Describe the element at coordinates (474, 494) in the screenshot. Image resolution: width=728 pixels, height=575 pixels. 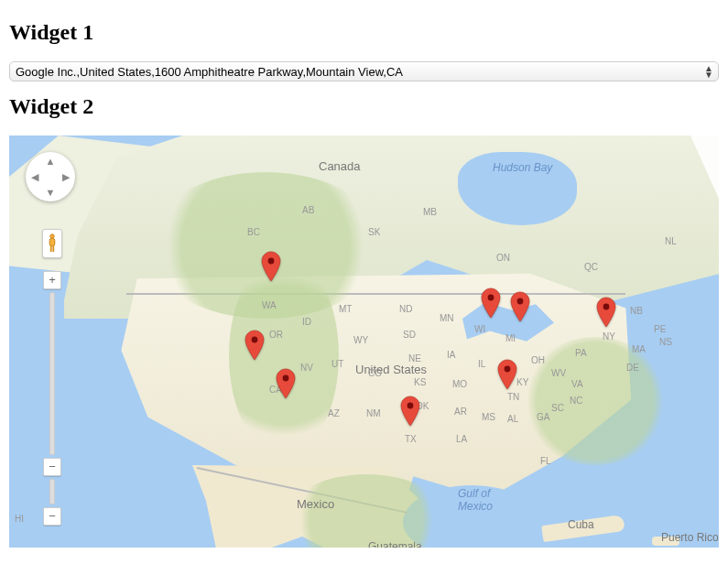
I see `water-label: Gulf of` at that location.